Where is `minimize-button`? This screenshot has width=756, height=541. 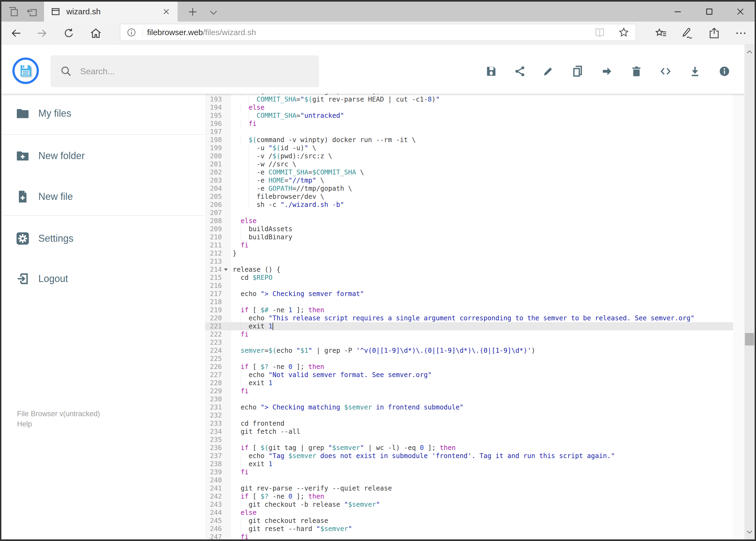
minimize-button is located at coordinates (678, 12).